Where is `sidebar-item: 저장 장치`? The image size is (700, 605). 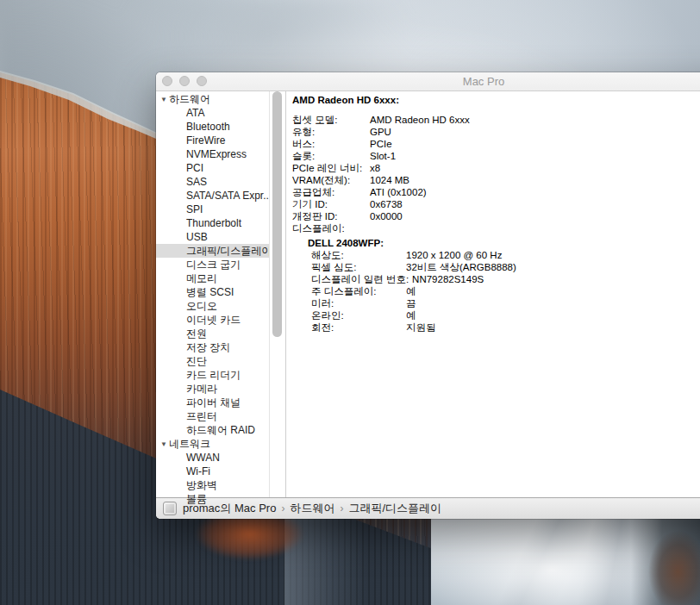
sidebar-item: 저장 장치 is located at coordinates (213, 347).